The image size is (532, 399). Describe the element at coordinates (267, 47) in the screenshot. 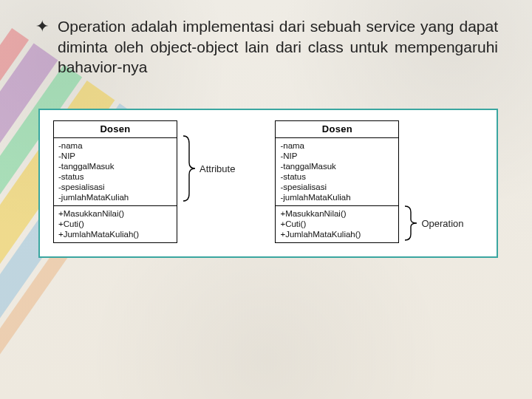

I see `bullet-item: ✦ Operation adalah implementasi dari seb…` at that location.